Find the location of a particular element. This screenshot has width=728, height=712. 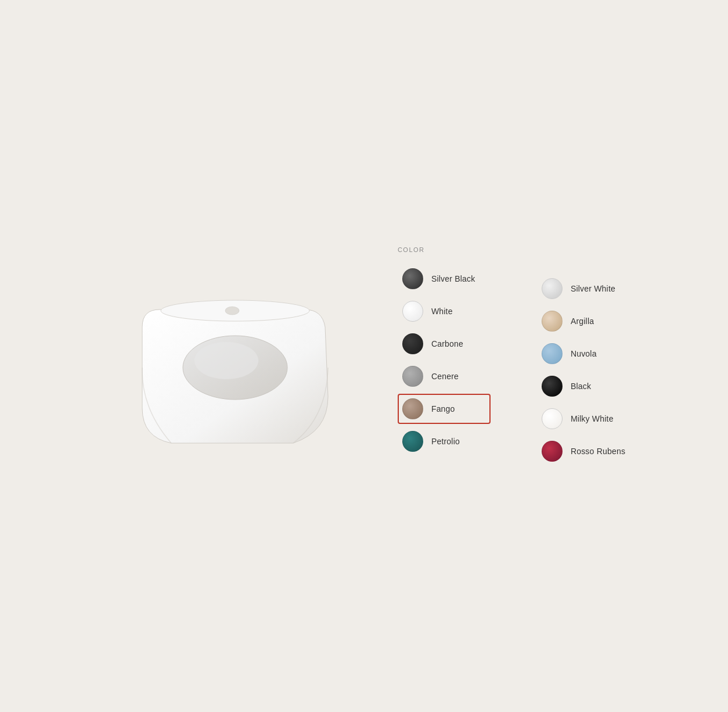

color-name-fango: Fango is located at coordinates (444, 409).